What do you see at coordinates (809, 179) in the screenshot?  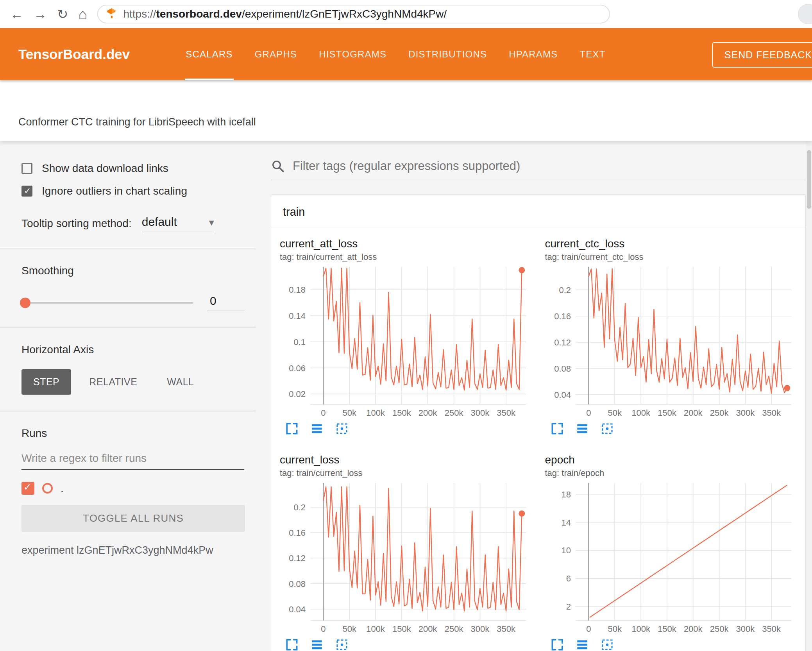 I see `scrollbar-thumb` at bounding box center [809, 179].